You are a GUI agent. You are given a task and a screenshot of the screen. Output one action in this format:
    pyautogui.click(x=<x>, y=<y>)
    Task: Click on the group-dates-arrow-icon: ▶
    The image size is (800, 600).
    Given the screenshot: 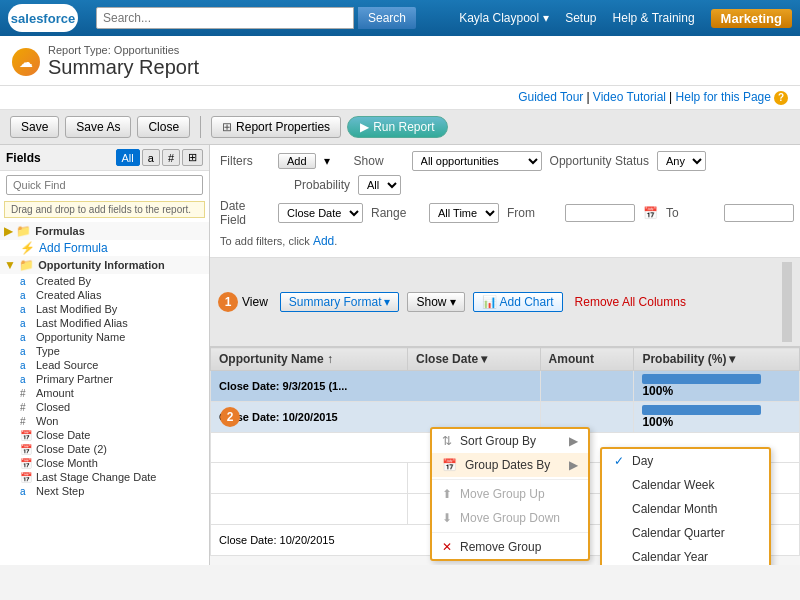 What is the action you would take?
    pyautogui.click(x=574, y=465)
    